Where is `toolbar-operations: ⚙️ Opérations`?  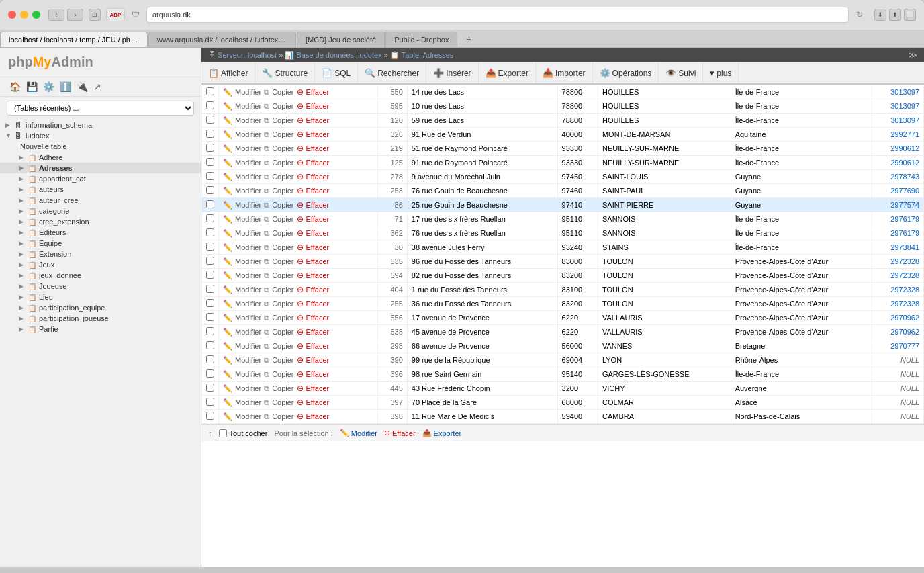
toolbar-operations: ⚙️ Opérations is located at coordinates (626, 73).